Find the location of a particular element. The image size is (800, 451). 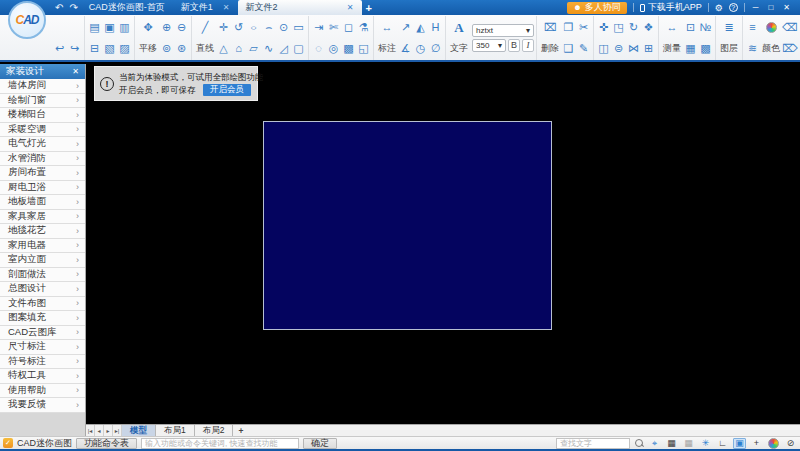

nav-back-icon: ↶ is located at coordinates (59, 8).